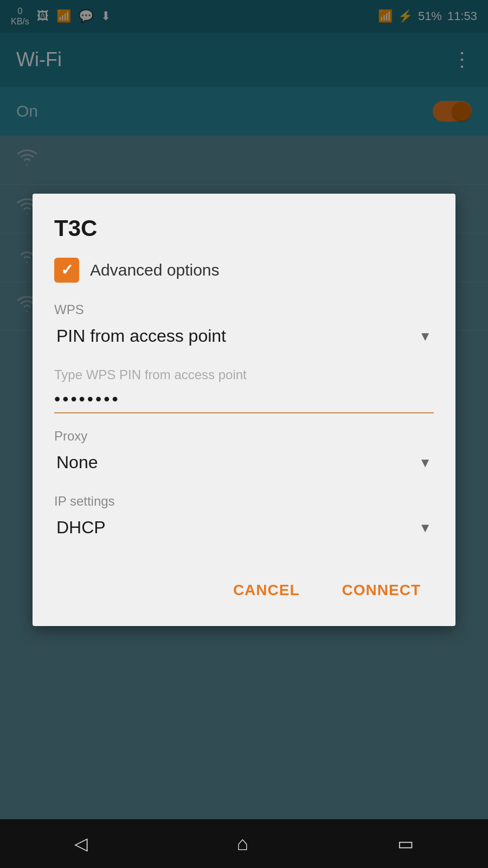 Image resolution: width=488 pixels, height=868 pixels. What do you see at coordinates (244, 270) in the screenshot?
I see `advanced-options-row: ✓ Advanced options` at bounding box center [244, 270].